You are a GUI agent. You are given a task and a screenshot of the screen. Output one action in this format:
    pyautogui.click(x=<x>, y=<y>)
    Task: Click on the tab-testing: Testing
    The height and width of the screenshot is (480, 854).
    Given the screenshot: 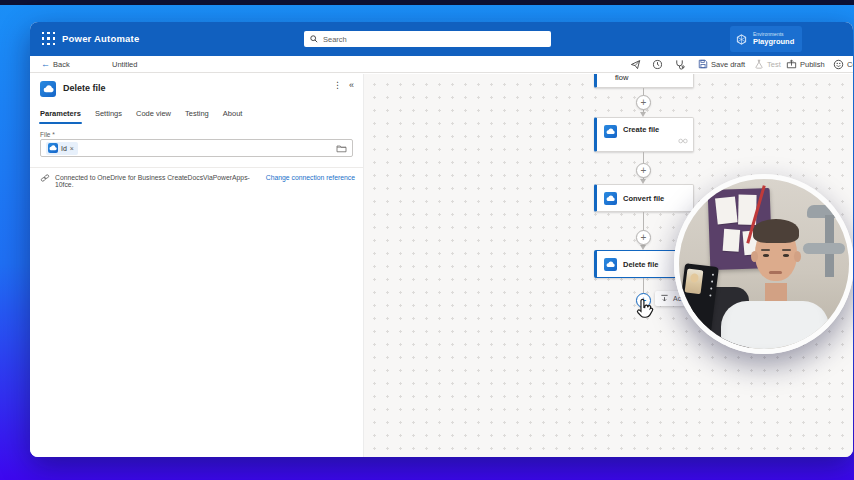 What is the action you would take?
    pyautogui.click(x=197, y=116)
    